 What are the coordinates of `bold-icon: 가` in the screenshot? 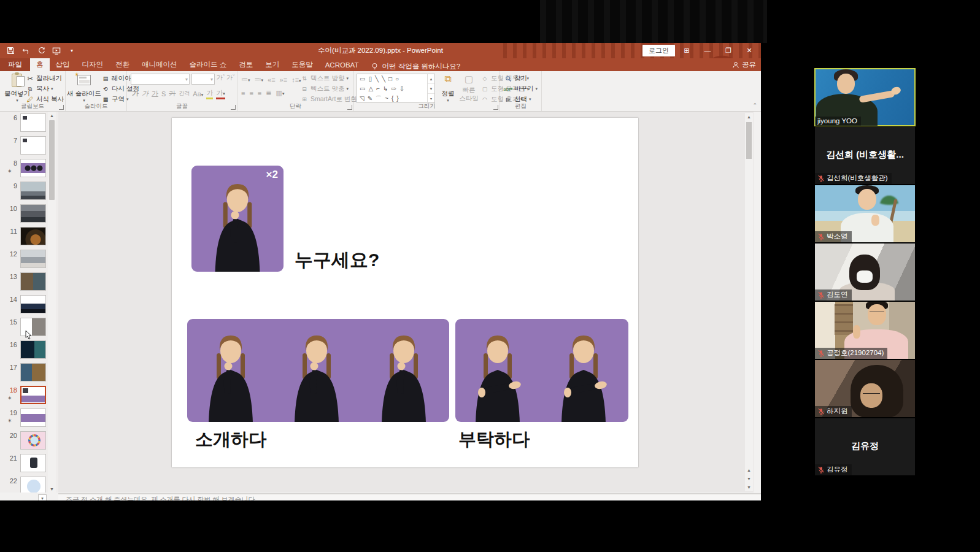 It's located at (135, 93).